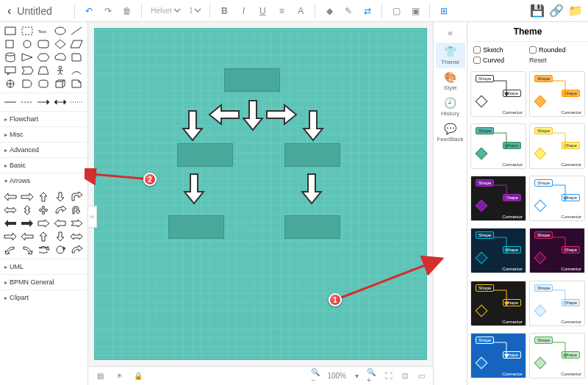  Describe the element at coordinates (60, 223) in the screenshot. I see `arrow-block-l` at that location.